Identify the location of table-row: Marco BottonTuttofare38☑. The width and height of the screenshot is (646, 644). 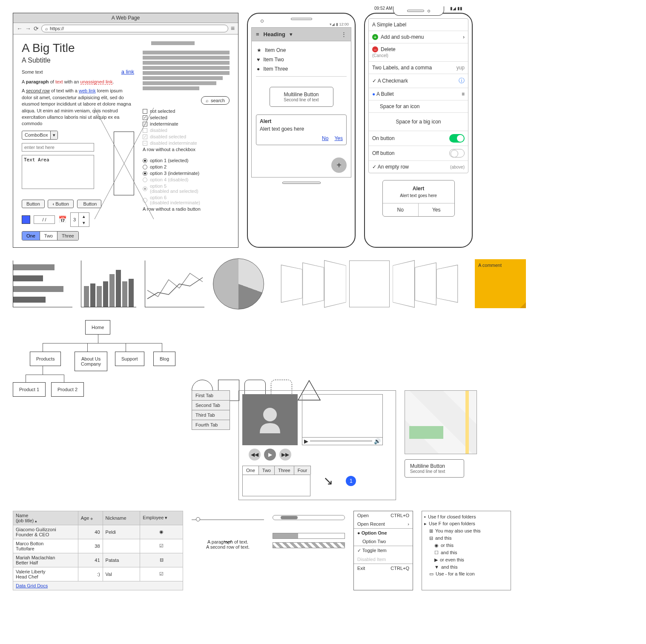
(98, 546).